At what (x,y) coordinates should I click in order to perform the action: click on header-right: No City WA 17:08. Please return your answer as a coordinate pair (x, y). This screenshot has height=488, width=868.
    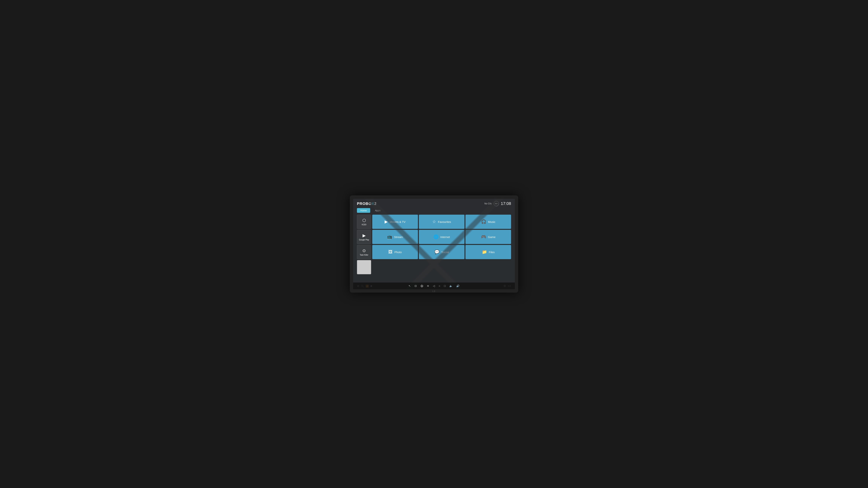
    Looking at the image, I should click on (498, 203).